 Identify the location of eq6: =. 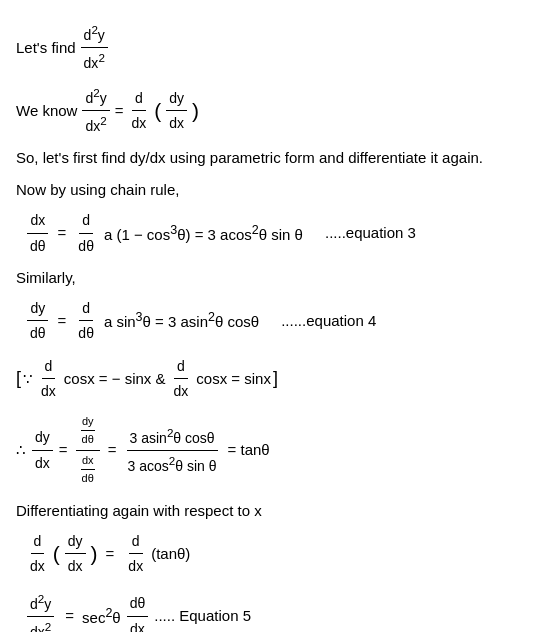
(110, 554).